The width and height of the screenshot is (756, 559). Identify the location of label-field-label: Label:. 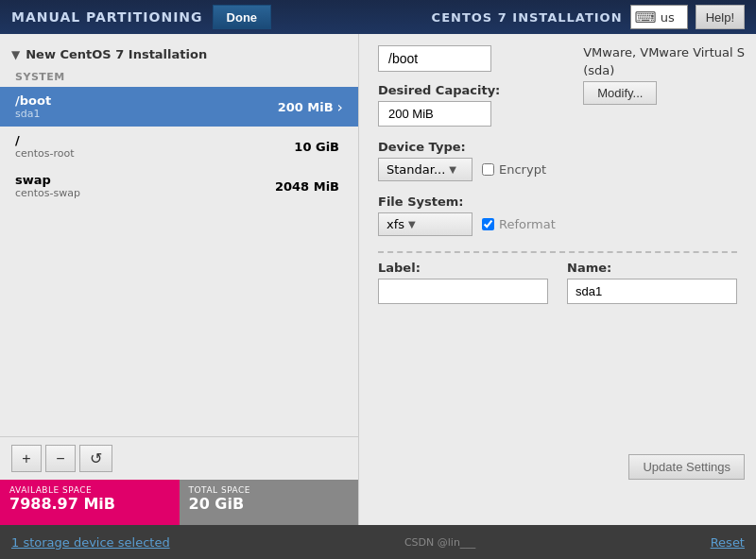
(463, 268).